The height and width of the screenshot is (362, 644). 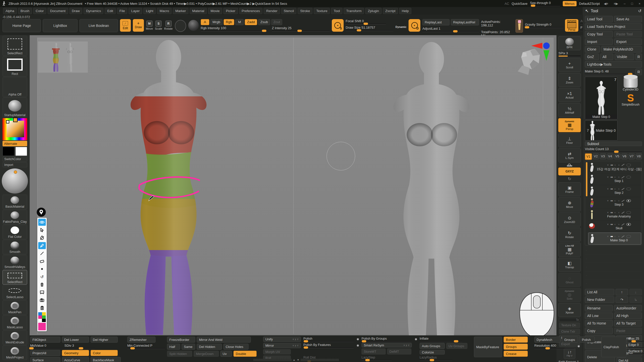 What do you see at coordinates (615, 215) in the screenshot?
I see `subtool-row: ▾ ●● ◐ ◑ Female Anatomy` at bounding box center [615, 215].